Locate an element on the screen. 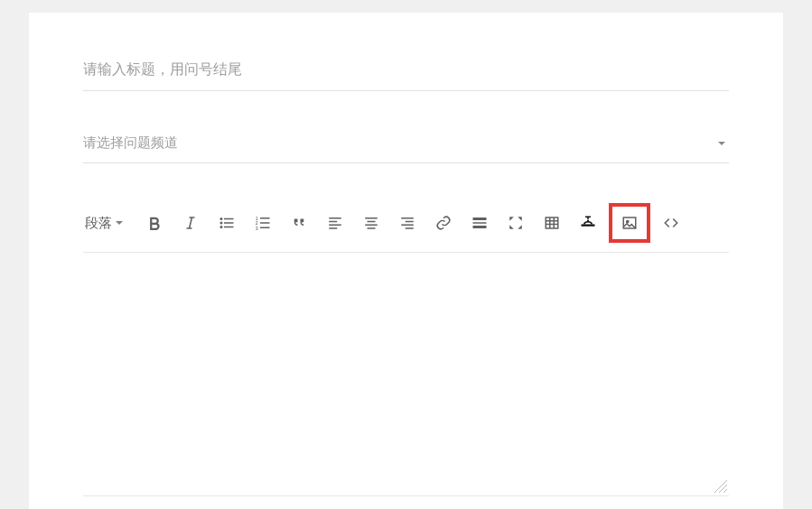 This screenshot has width=812, height=509. format-dropdown-label: 段落 is located at coordinates (98, 224).